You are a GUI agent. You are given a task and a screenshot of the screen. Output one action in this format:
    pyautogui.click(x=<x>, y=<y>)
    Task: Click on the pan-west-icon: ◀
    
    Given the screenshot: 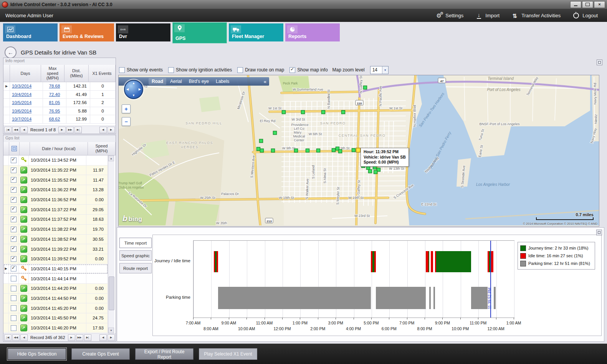 What is the action you would take?
    pyautogui.click(x=127, y=89)
    